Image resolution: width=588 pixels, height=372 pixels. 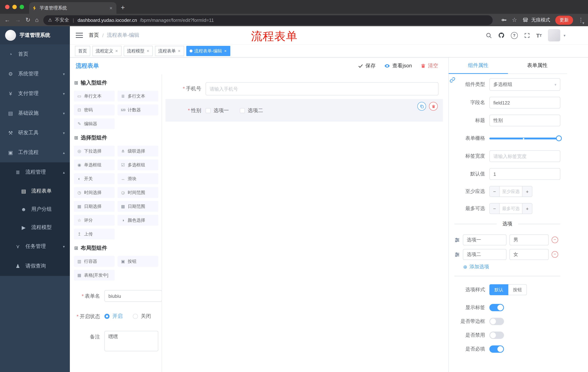 What do you see at coordinates (35, 266) in the screenshot?
I see `sidebar-item-leave-query: ♟ 请假查询` at bounding box center [35, 266].